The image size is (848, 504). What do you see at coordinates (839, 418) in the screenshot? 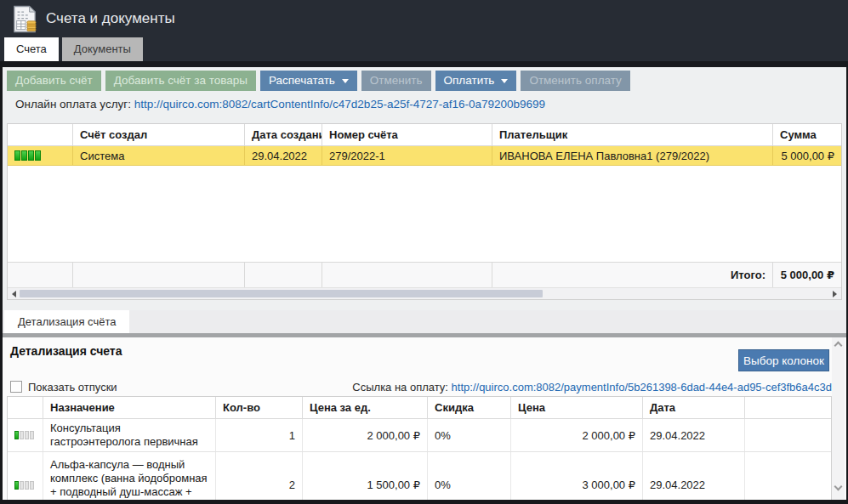
I see `vertical-scrollbar` at bounding box center [839, 418].